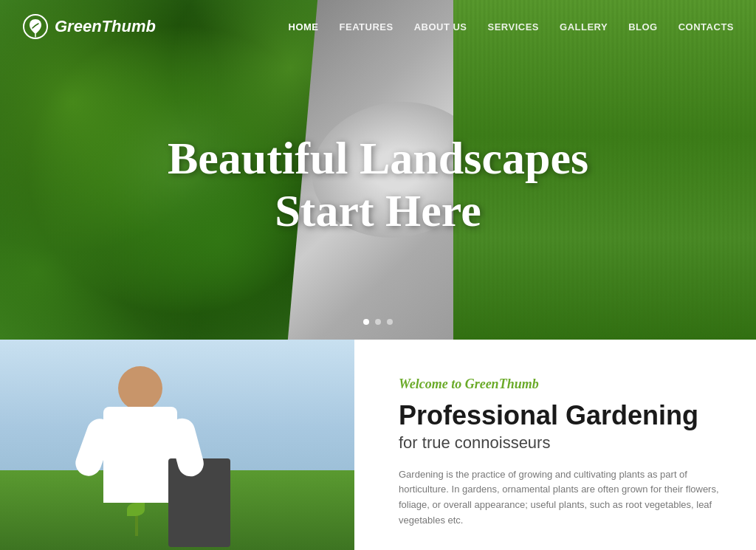 This screenshot has width=756, height=550. What do you see at coordinates (643, 27) in the screenshot?
I see `nav-link-blog: BLOG` at bounding box center [643, 27].